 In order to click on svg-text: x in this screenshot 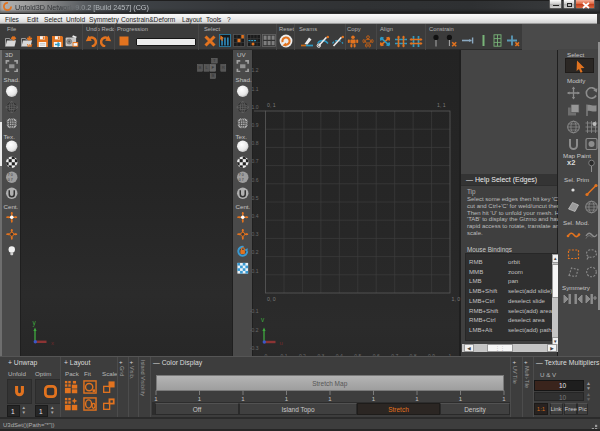, I will do `click(52, 343)`.